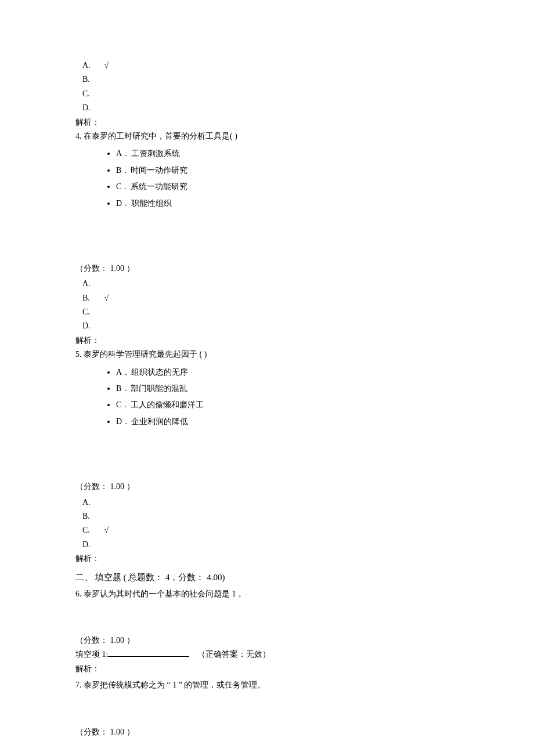 Image resolution: width=534 pixels, height=756 pixels. I want to click on option-b: B．时间一动作研究, so click(287, 171).